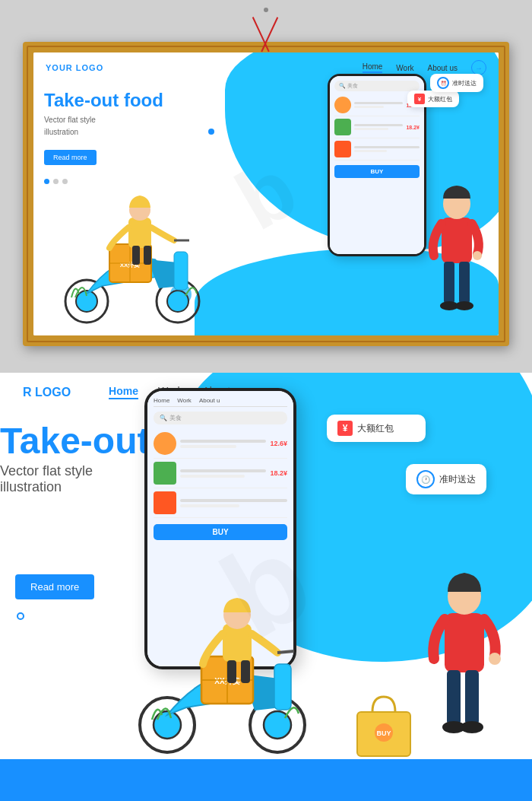 The image size is (532, 801). What do you see at coordinates (375, 429) in the screenshot?
I see `large-coupon-label: 大额红包` at bounding box center [375, 429].